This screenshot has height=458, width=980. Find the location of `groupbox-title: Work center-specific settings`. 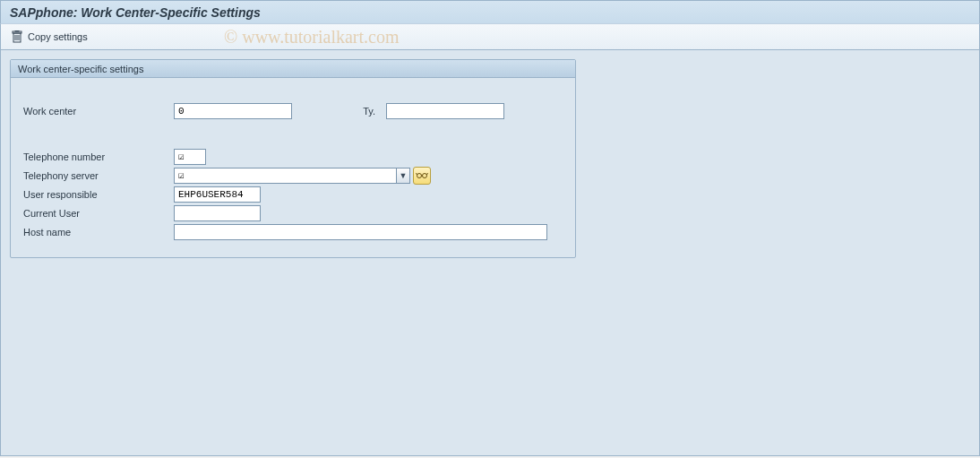

groupbox-title: Work center-specific settings is located at coordinates (293, 69).